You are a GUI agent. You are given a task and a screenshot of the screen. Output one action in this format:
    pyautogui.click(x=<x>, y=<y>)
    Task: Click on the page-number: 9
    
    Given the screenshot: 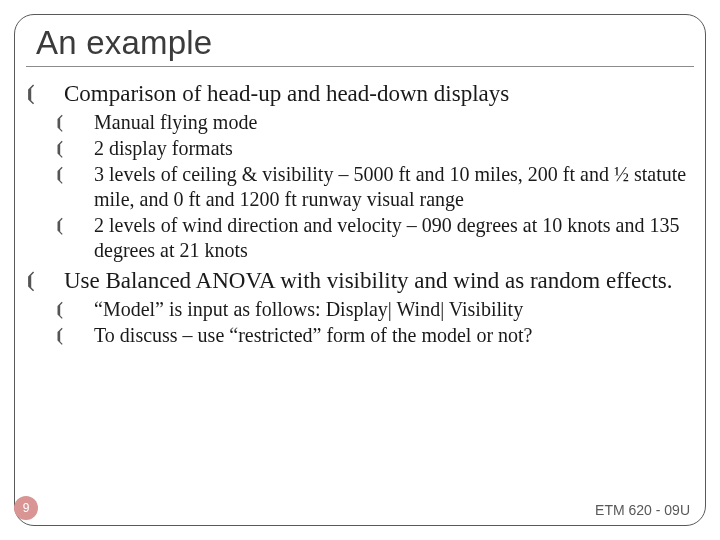 What is the action you would take?
    pyautogui.click(x=26, y=508)
    